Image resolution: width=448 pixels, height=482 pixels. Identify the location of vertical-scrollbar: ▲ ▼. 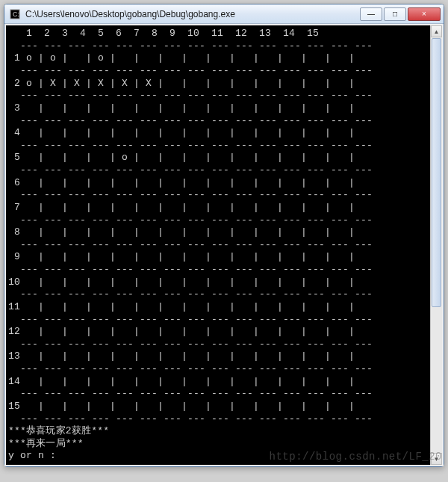
(436, 245).